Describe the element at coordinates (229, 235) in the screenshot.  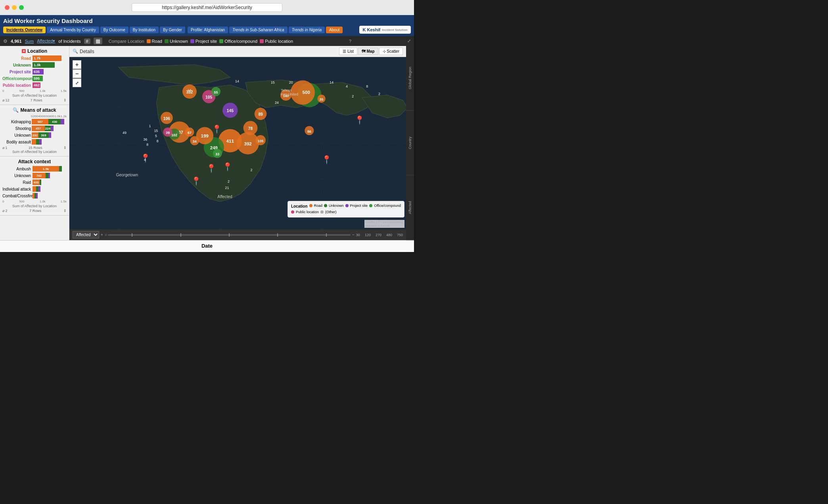
I see `slider-track` at that location.